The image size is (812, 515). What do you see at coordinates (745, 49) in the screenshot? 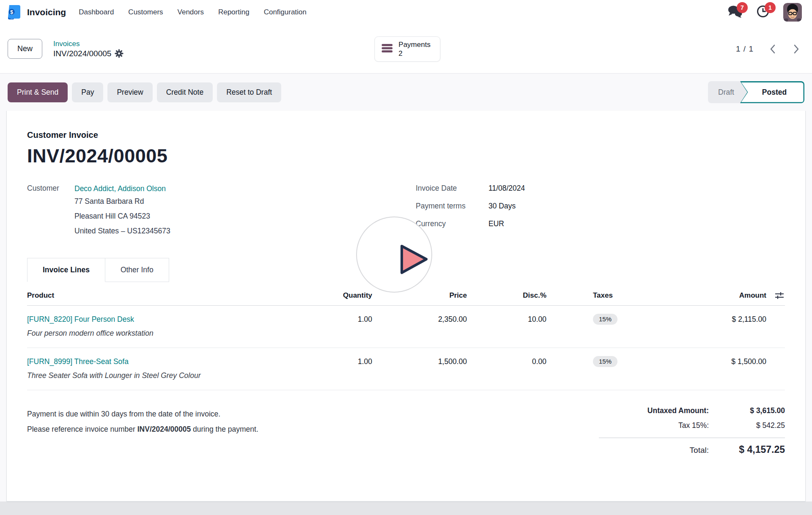
I see `pager-value: 1 / 1` at bounding box center [745, 49].